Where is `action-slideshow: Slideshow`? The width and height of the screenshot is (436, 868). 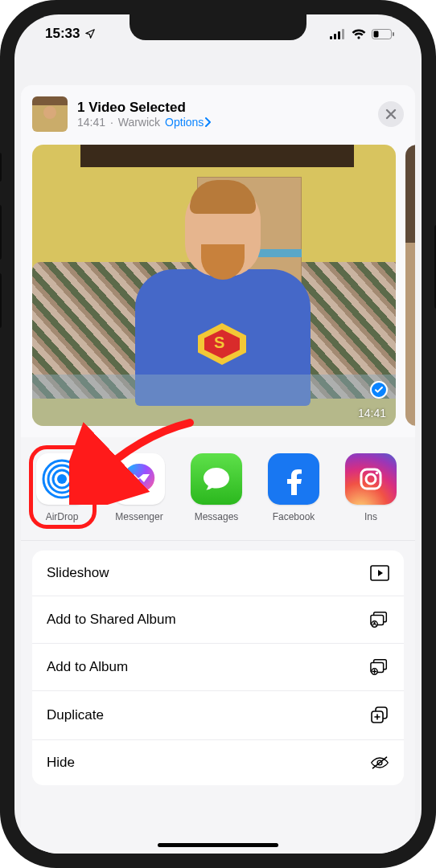
action-slideshow: Slideshow is located at coordinates (218, 573).